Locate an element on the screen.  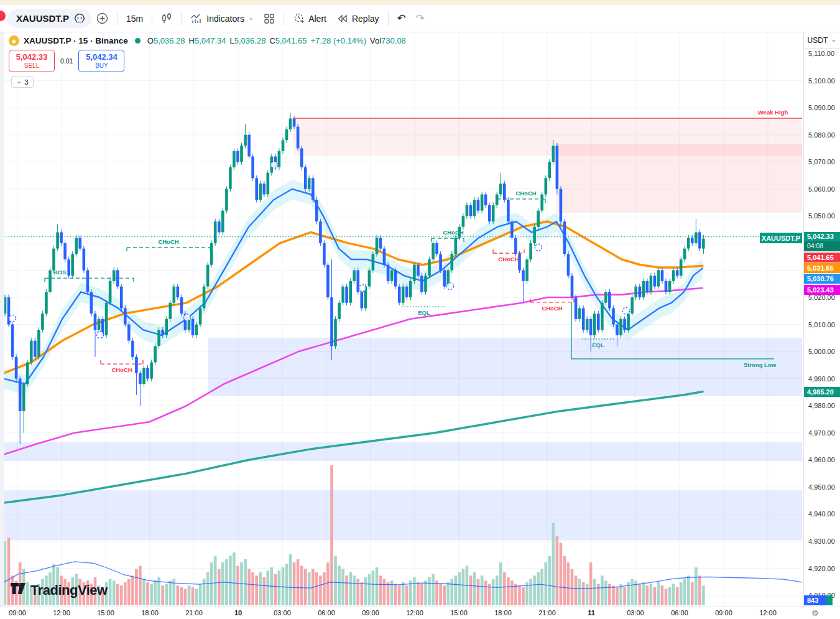
layout-grid-button is located at coordinates (269, 19).